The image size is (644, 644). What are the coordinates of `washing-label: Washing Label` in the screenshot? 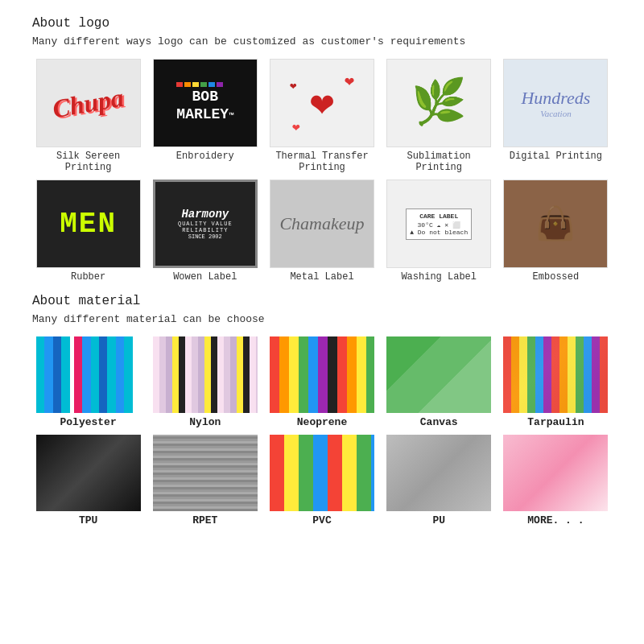 It's located at (439, 277).